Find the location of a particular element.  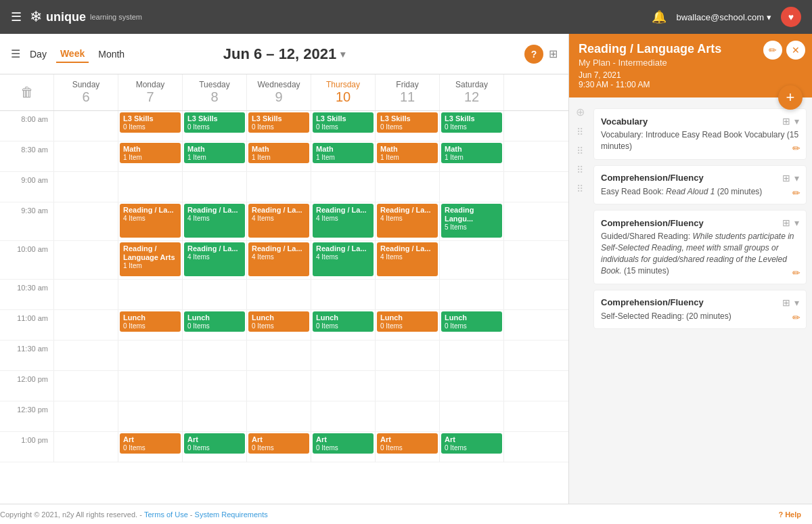

cell-fri-1100: Lunch 0 Items is located at coordinates (407, 325).